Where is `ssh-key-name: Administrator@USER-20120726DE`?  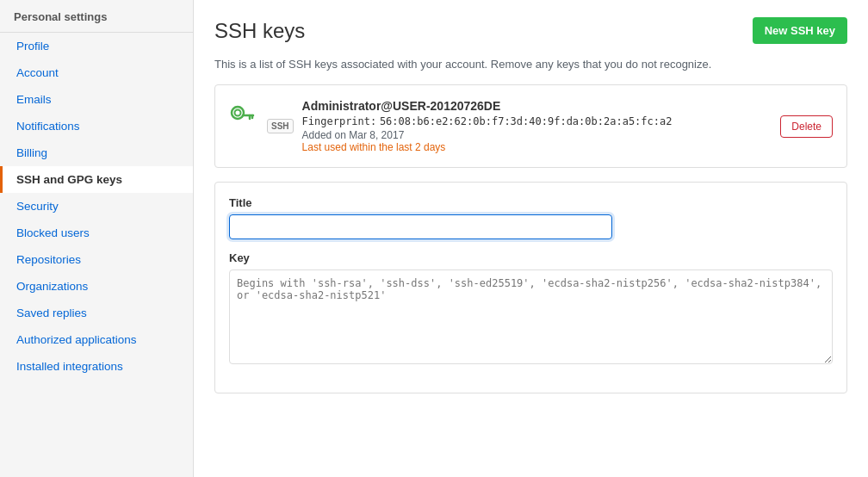
ssh-key-name: Administrator@USER-20120726DE is located at coordinates (535, 106).